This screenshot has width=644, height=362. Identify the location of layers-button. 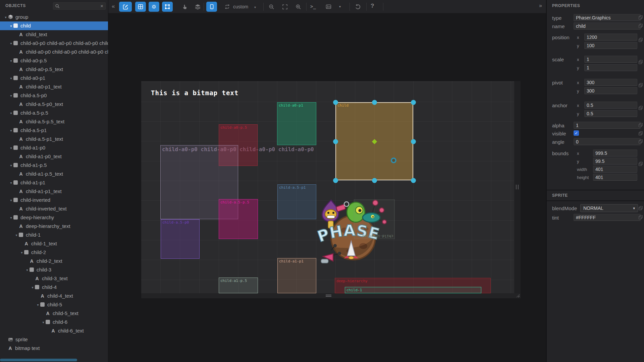
(198, 7).